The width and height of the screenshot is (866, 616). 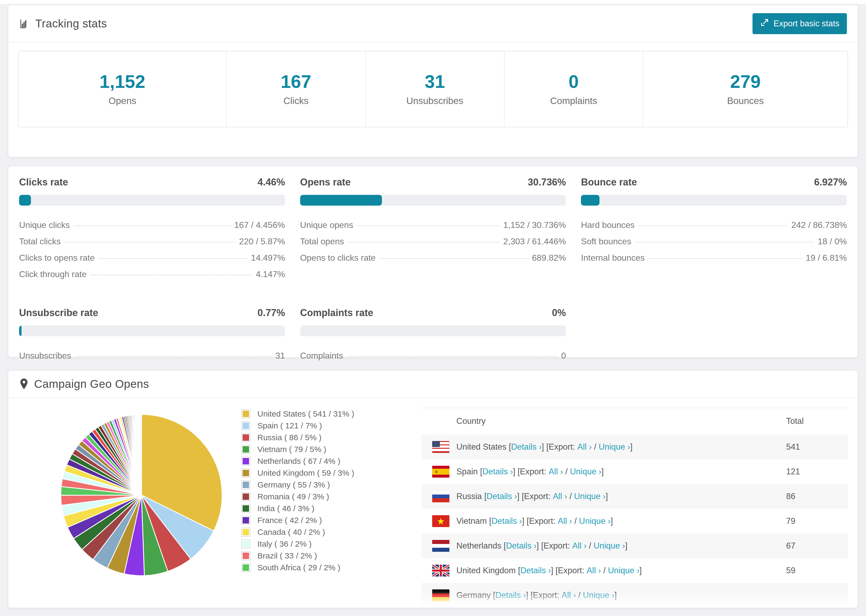 I want to click on geo-card-header: Campaign Geo Opens, so click(x=433, y=384).